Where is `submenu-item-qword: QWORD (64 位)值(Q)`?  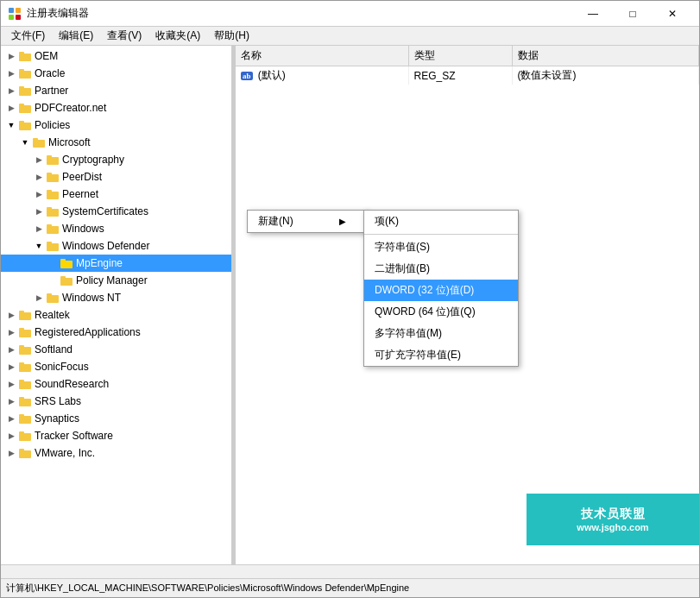
submenu-item-qword: QWORD (64 位)值(Q) is located at coordinates (441, 312).